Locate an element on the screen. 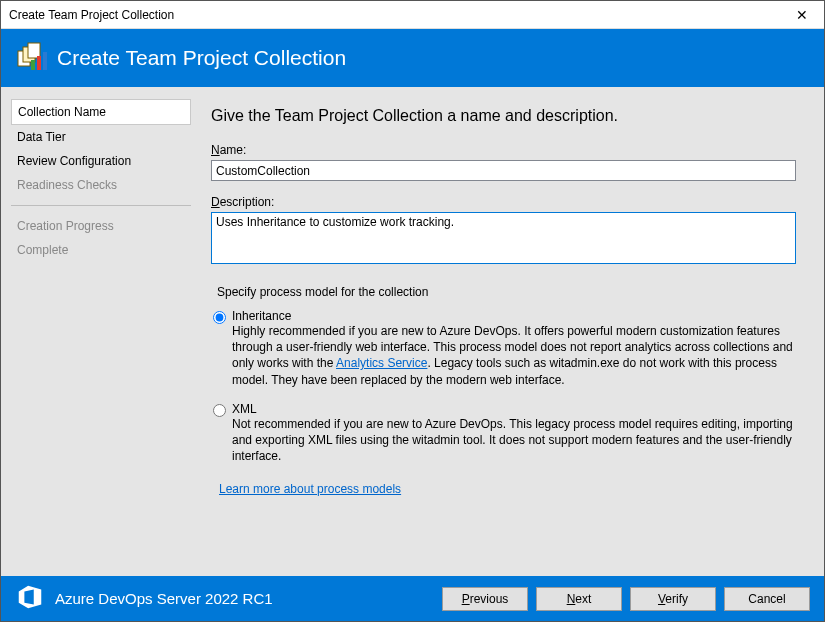 This screenshot has width=825, height=622. name-input is located at coordinates (504, 170).